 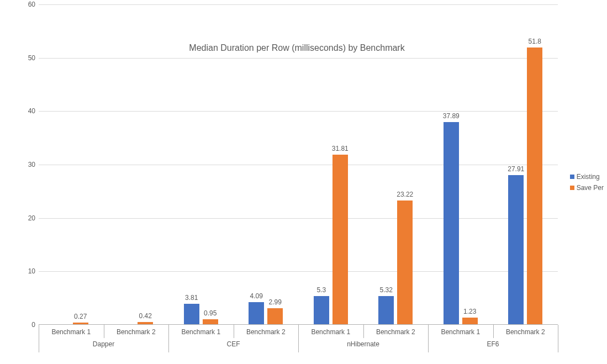 I want to click on bar-value-label: 0.42, so click(x=146, y=316).